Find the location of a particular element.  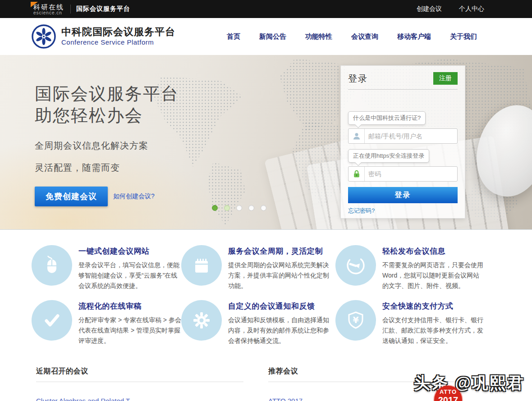

feature-text: 登录会议平台，填写会议信息，便能够智能创建会议，享受“云服务”在线会议系统的高效… is located at coordinates (130, 276).